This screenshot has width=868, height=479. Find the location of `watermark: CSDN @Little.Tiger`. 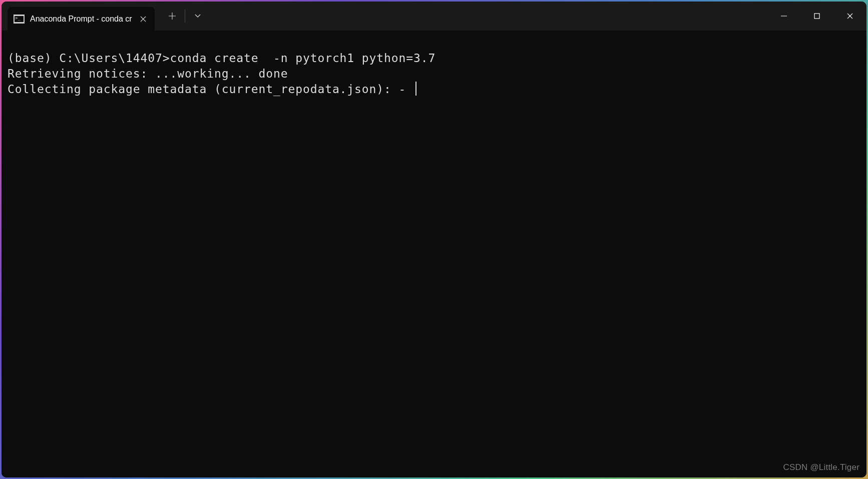

watermark: CSDN @Little.Tiger is located at coordinates (821, 467).